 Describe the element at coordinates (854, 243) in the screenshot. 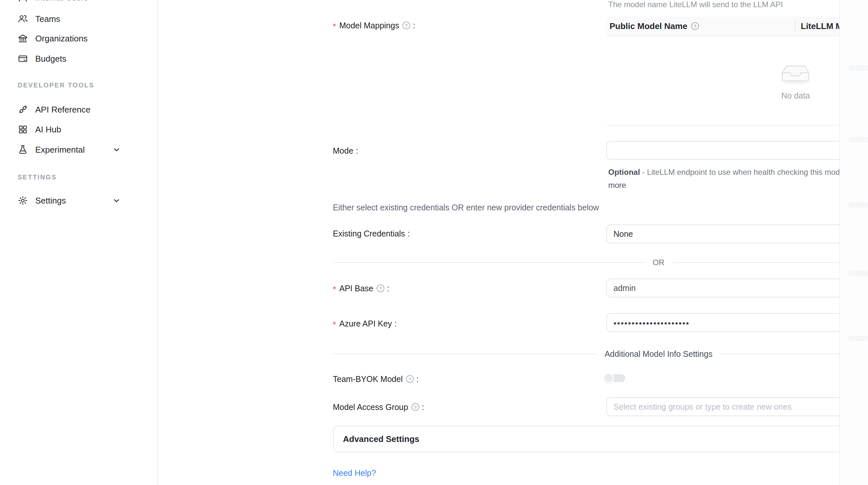

I see `background-strip` at that location.